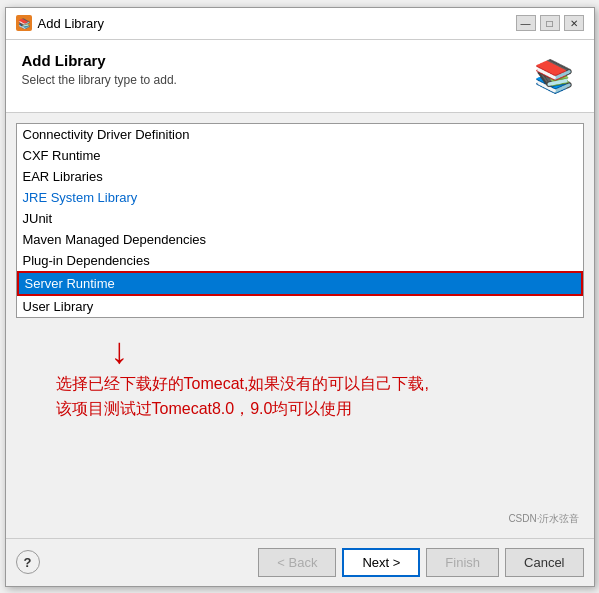  What do you see at coordinates (381, 562) in the screenshot?
I see `next-button: Next >` at bounding box center [381, 562].